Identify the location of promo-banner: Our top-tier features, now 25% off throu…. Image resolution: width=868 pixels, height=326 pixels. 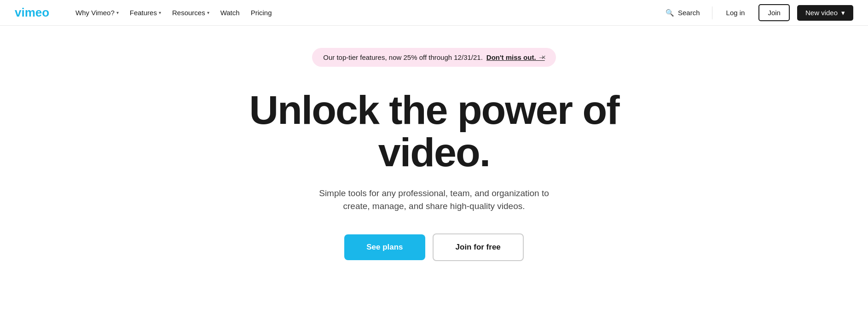
(434, 57).